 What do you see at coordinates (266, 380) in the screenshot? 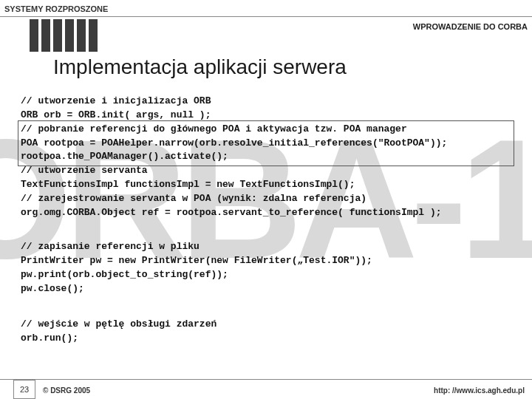
I see `footer-rule` at bounding box center [266, 380].